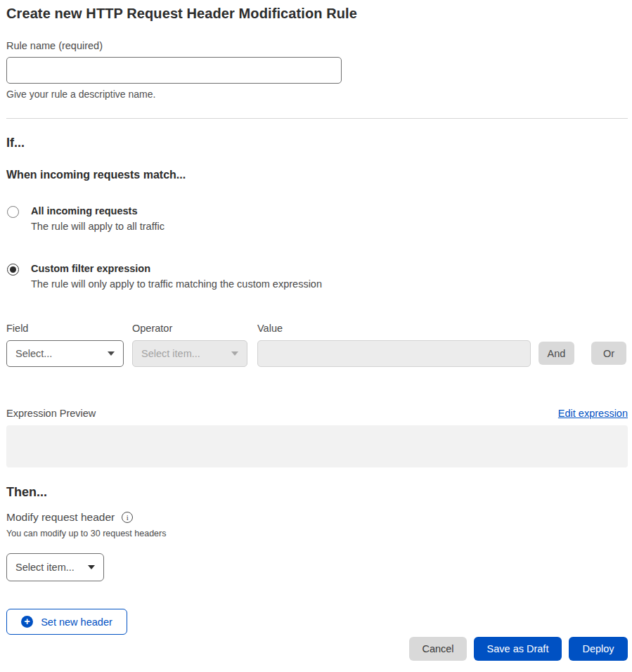  Describe the element at coordinates (51, 413) in the screenshot. I see `expression-preview-label: Expression Preview` at that location.